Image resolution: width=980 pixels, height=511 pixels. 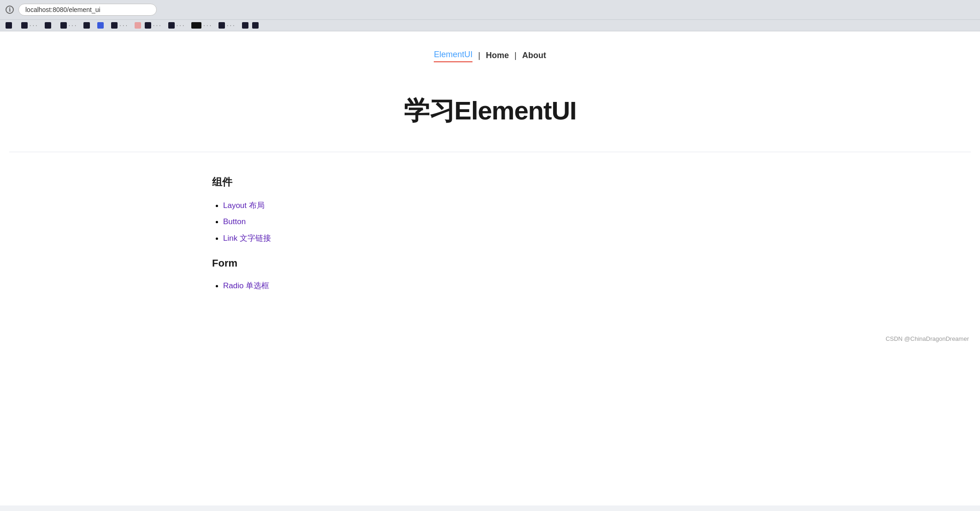 I want to click on bookmarks-bar: · · · · · · · · · · · · · · · · · · · · …, so click(x=490, y=26).